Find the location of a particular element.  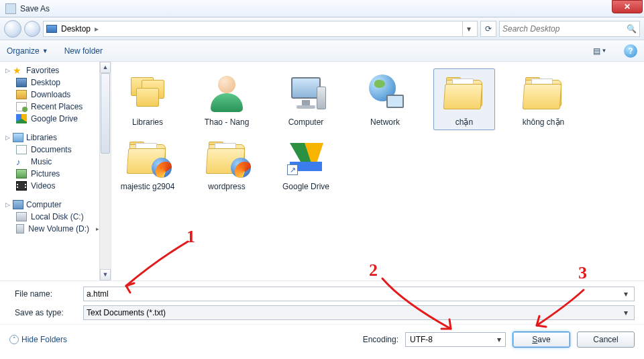

new-folder-label: New folder is located at coordinates (83, 51).